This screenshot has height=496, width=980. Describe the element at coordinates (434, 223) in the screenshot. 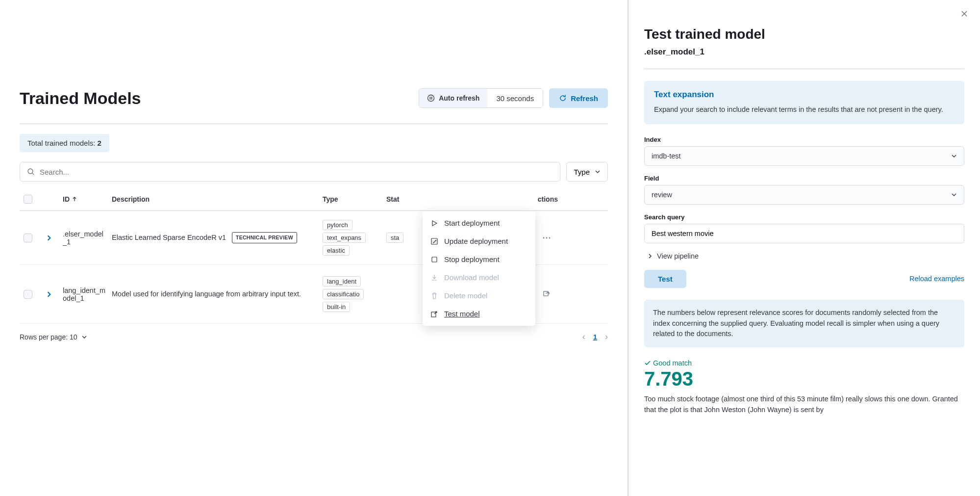

I see `play-icon` at that location.